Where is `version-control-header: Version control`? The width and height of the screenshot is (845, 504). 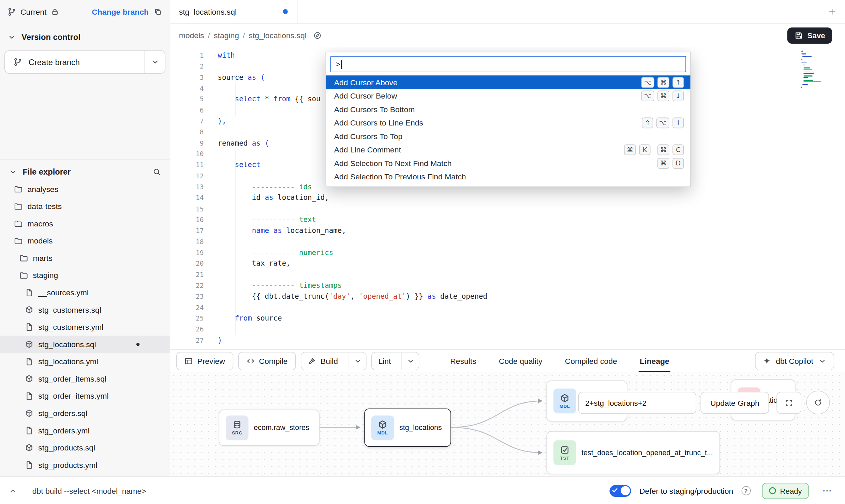 version-control-header: Version control is located at coordinates (85, 35).